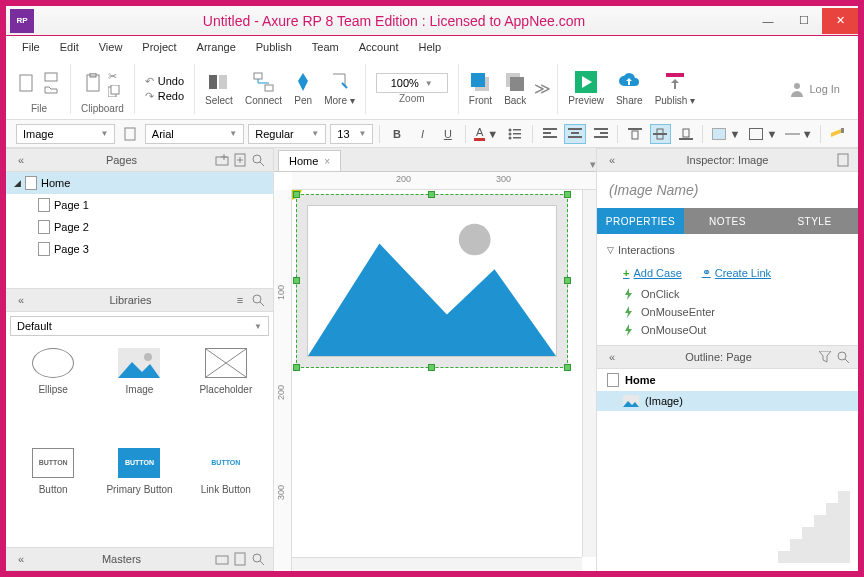 The image size is (864, 577). Describe the element at coordinates (586, 88) in the screenshot. I see `preview-button: Preview` at that location.